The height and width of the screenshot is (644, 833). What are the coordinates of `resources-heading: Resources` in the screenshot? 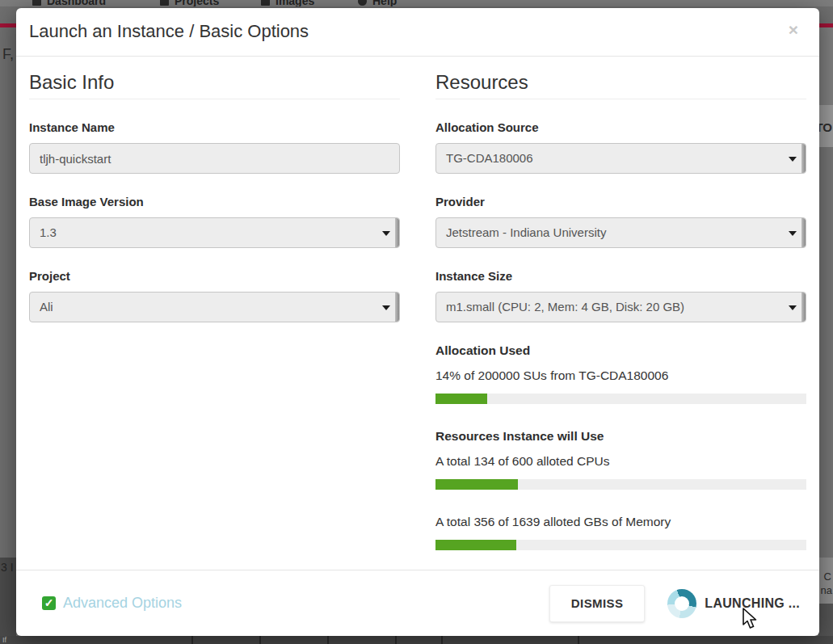 It's located at (621, 86).